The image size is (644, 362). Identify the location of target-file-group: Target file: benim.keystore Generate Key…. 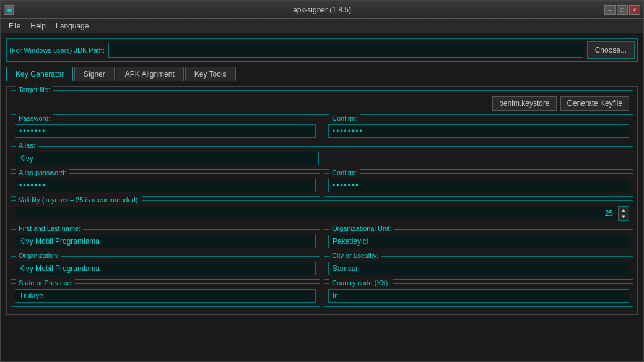
(322, 103).